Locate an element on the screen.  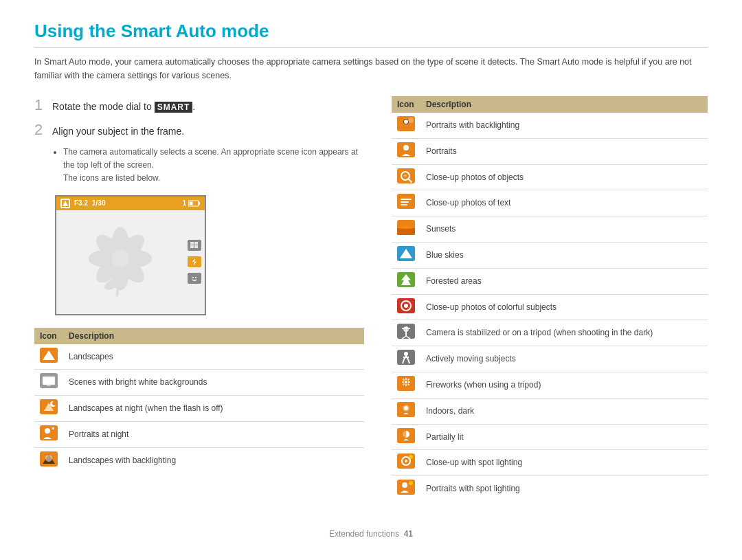
step-1-text: Rotate the mode dial to SMART. is located at coordinates (124, 107).